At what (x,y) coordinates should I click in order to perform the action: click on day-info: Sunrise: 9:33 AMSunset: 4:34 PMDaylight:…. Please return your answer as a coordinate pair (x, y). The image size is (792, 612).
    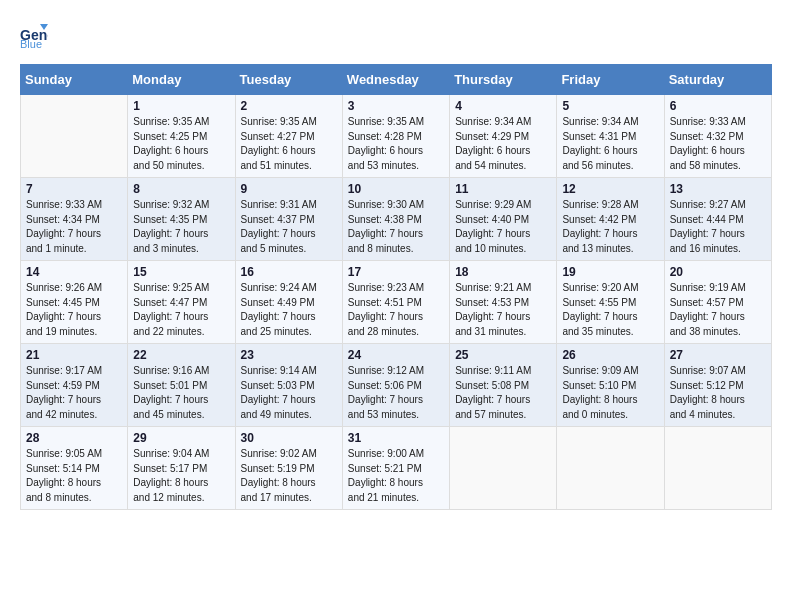
    Looking at the image, I should click on (74, 227).